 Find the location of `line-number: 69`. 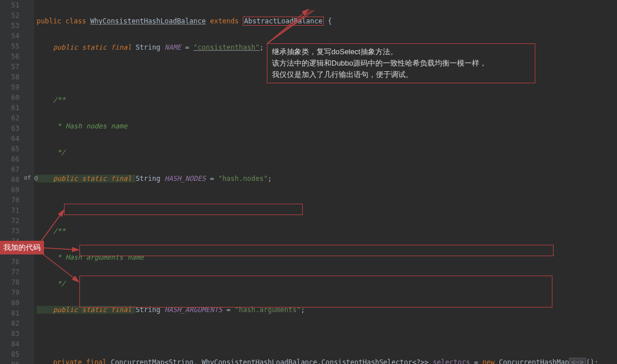

line-number: 69 is located at coordinates (10, 190).